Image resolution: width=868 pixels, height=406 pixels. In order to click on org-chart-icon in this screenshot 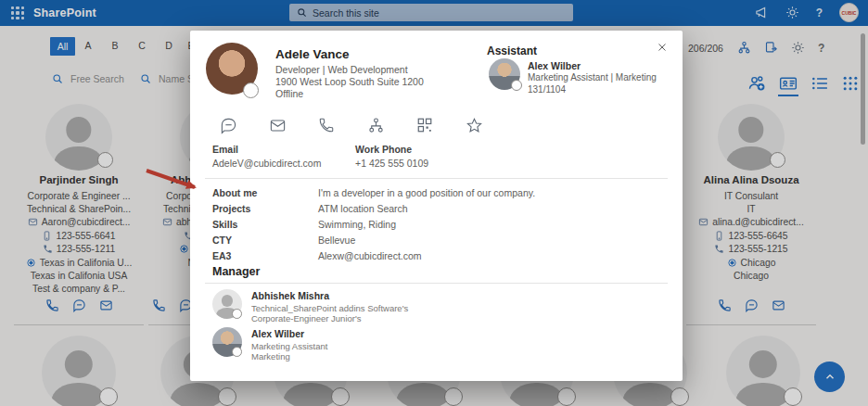, I will do `click(376, 125)`.